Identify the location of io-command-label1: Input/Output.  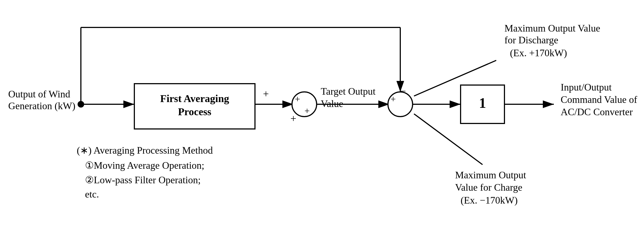
(586, 87).